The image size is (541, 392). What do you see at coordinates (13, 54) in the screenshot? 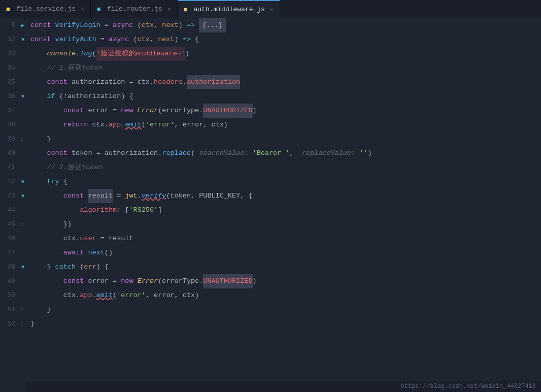
I see `gutter-row-33: 33` at bounding box center [13, 54].